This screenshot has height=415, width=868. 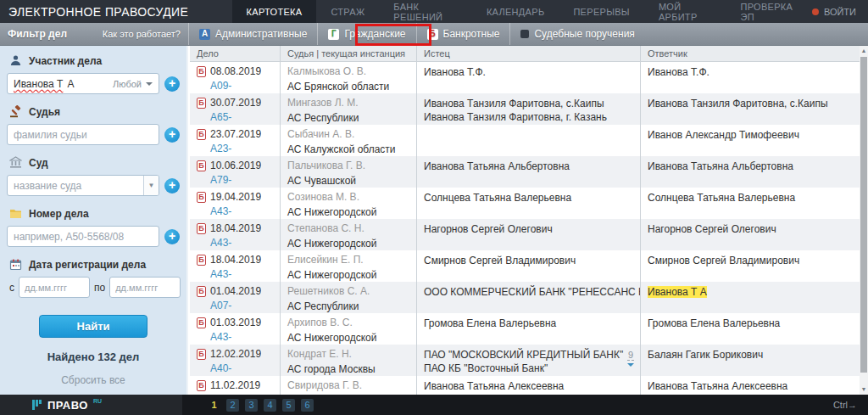 I want to click on case-date: 12.02.2019, so click(x=236, y=354).